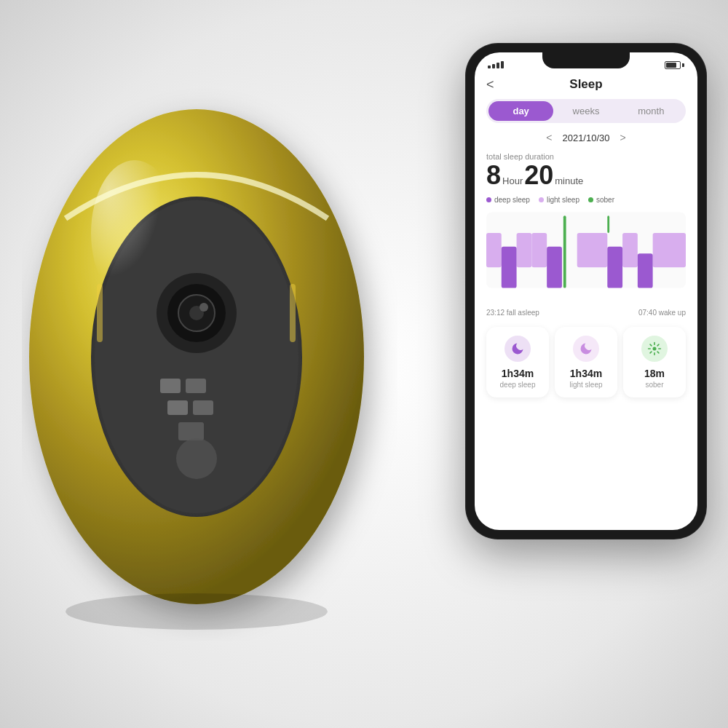 This screenshot has width=728, height=728. Describe the element at coordinates (586, 138) in the screenshot. I see `date-navigation: < 2021/10/30 >` at that location.